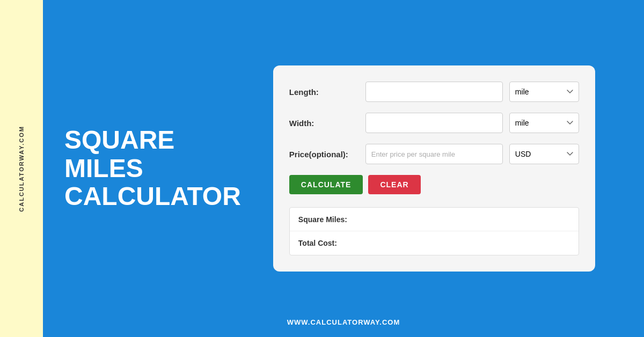 The width and height of the screenshot is (644, 337). I want to click on length-unit-select: mile km yard feet inch, so click(544, 92).